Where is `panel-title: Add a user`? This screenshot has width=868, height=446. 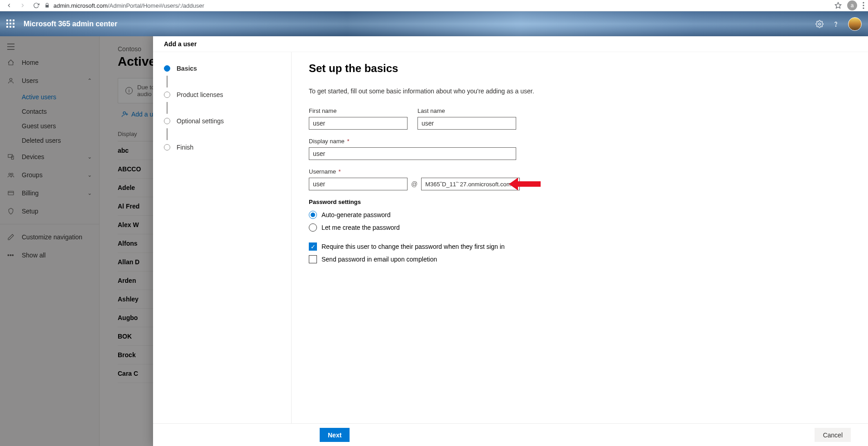 panel-title: Add a user is located at coordinates (511, 44).